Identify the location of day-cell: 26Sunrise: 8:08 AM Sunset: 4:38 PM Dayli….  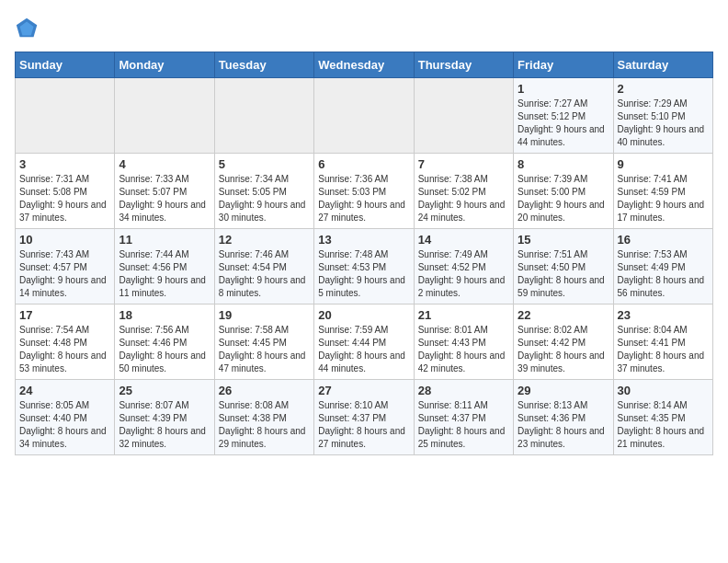
(264, 418).